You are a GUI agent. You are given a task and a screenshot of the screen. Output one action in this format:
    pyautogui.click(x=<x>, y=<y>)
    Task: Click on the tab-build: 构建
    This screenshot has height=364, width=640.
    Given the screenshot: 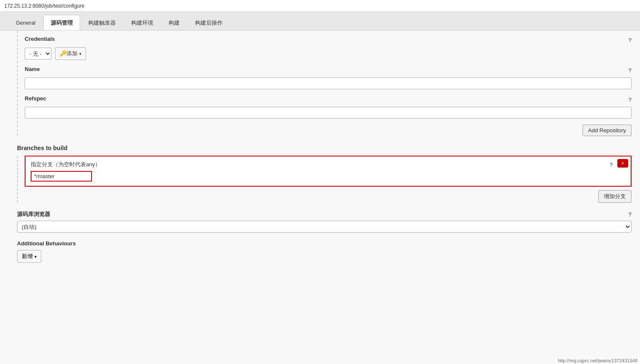 What is the action you would take?
    pyautogui.click(x=174, y=23)
    